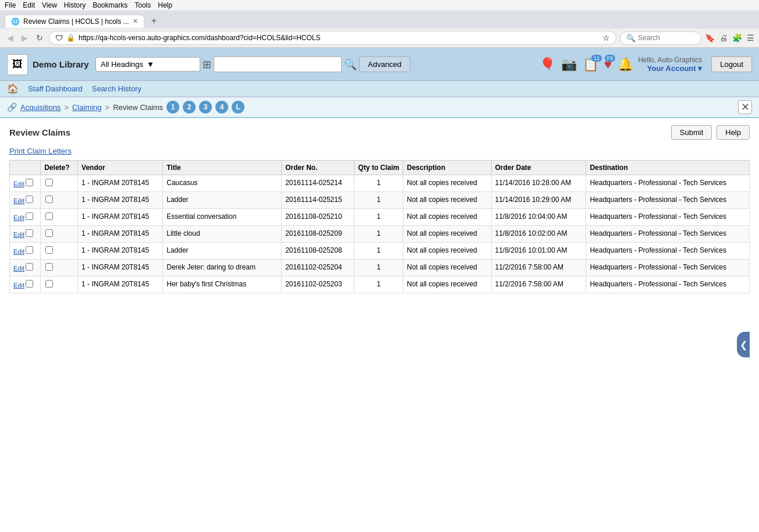  Describe the element at coordinates (710, 38) in the screenshot. I see `bookmark-manager-icon: 🔖` at that location.